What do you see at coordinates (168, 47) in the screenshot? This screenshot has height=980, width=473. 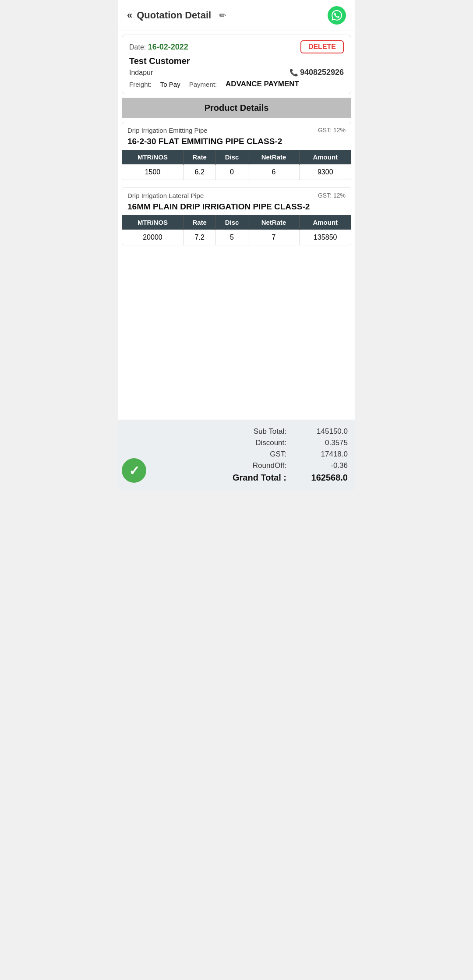 I see `date-value: 16-02-2022` at bounding box center [168, 47].